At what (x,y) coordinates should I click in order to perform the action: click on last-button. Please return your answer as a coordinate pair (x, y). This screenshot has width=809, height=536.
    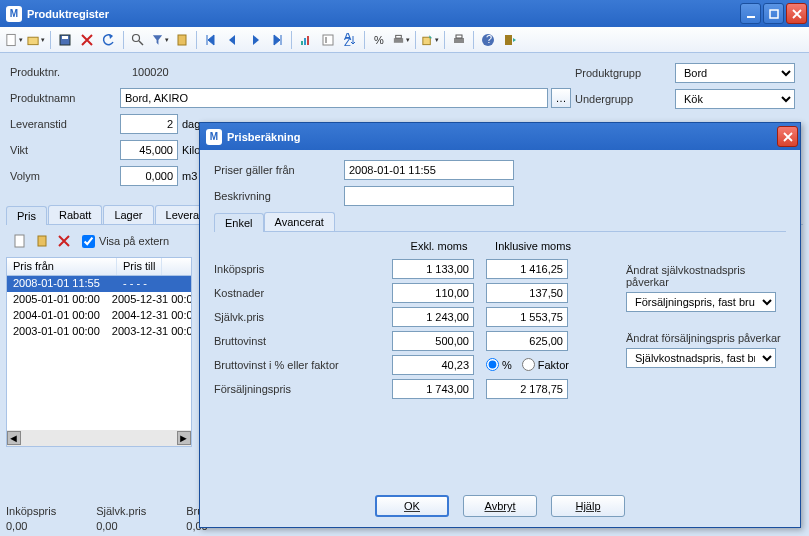
    Looking at the image, I should click on (277, 40).